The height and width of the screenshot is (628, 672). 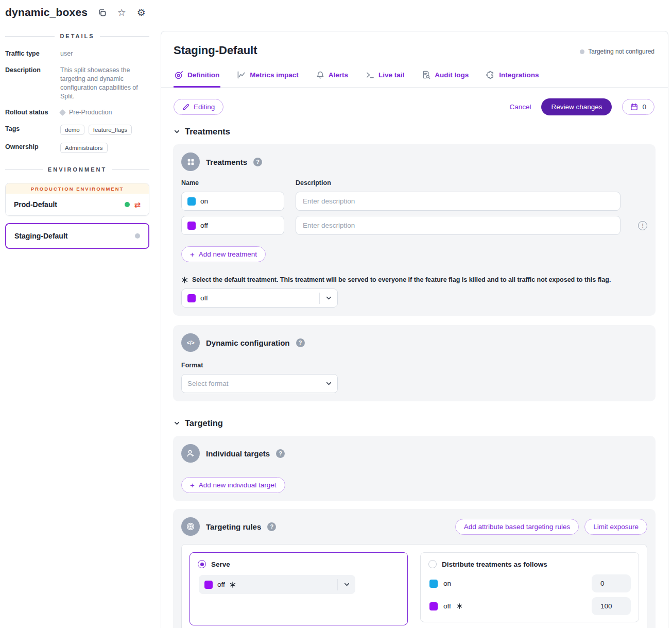 I want to click on targeting-status: Targeting not configured, so click(x=617, y=52).